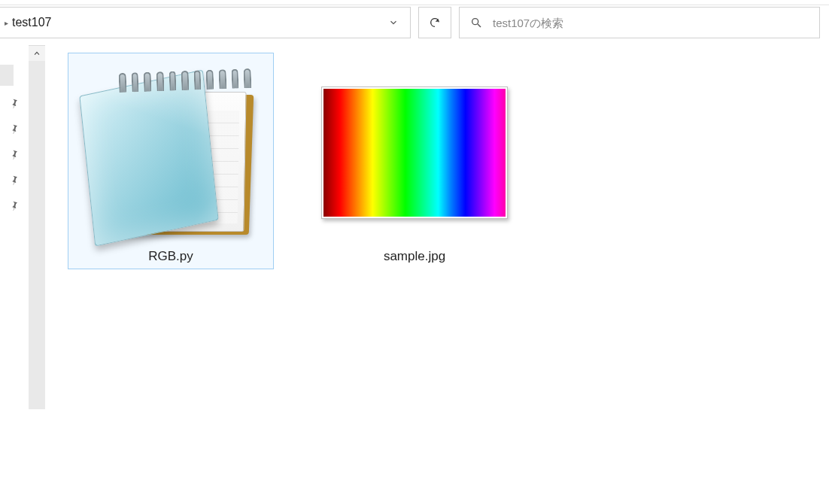 The height and width of the screenshot is (504, 829). I want to click on file-name: RGB.py, so click(171, 254).